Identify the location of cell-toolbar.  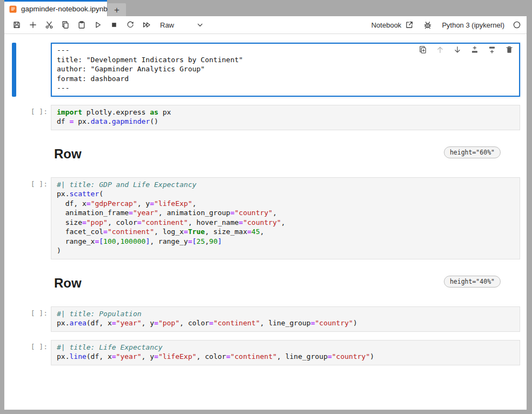
(466, 50).